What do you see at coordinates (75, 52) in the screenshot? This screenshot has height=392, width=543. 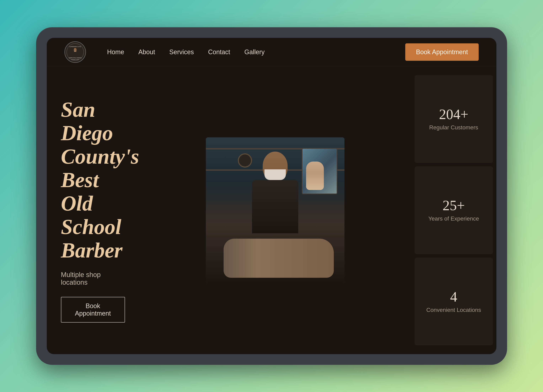 I see `logo-area: SUPERIOR CUTS HAIRCUTS & SHAVES BARBER S…` at bounding box center [75, 52].